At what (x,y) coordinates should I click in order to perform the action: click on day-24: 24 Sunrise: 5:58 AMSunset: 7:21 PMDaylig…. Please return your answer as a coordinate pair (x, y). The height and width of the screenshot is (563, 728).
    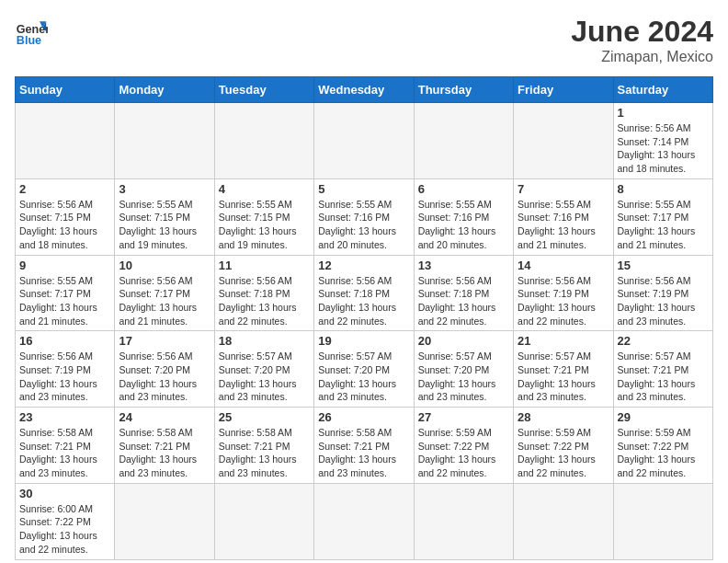
    Looking at the image, I should click on (165, 445).